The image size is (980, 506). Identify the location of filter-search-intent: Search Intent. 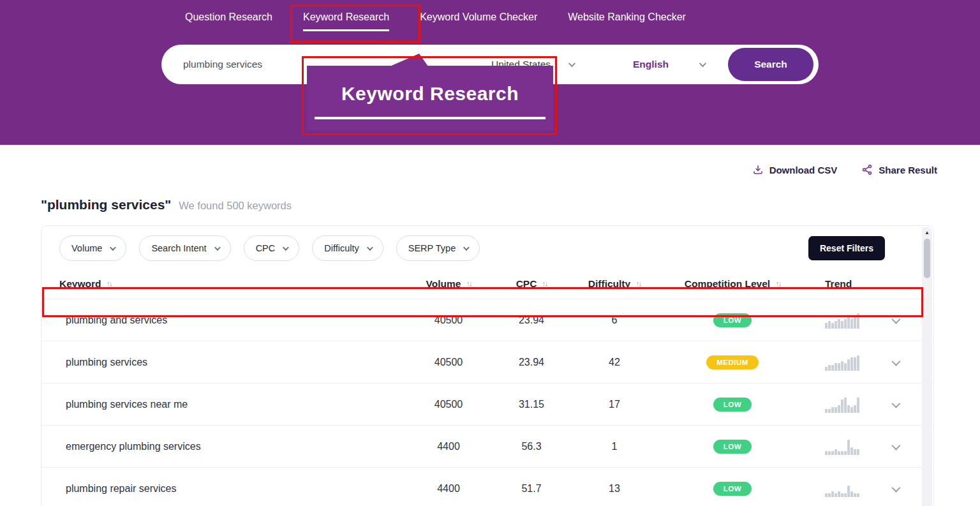
(185, 248).